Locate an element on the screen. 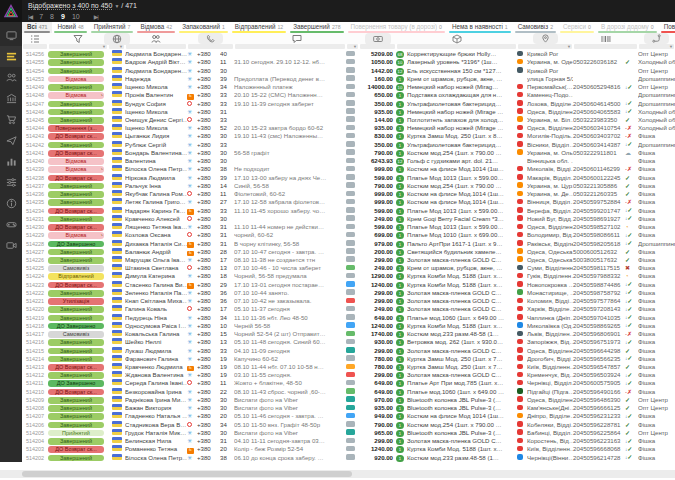  order-row: 514230 ДО Возврат ск...◔ Лященко Тетяна … is located at coordinates (348, 227).